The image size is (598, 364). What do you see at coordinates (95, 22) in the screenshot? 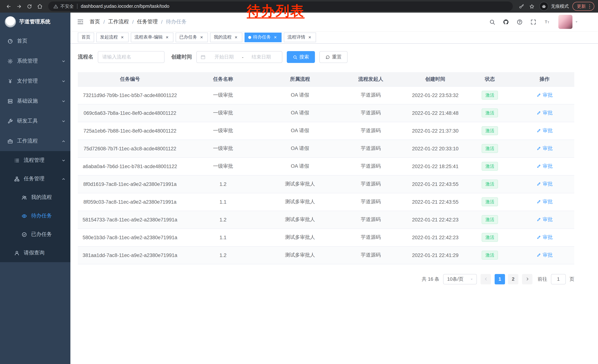
I see `breadcrumb-item: 首页` at bounding box center [95, 22].